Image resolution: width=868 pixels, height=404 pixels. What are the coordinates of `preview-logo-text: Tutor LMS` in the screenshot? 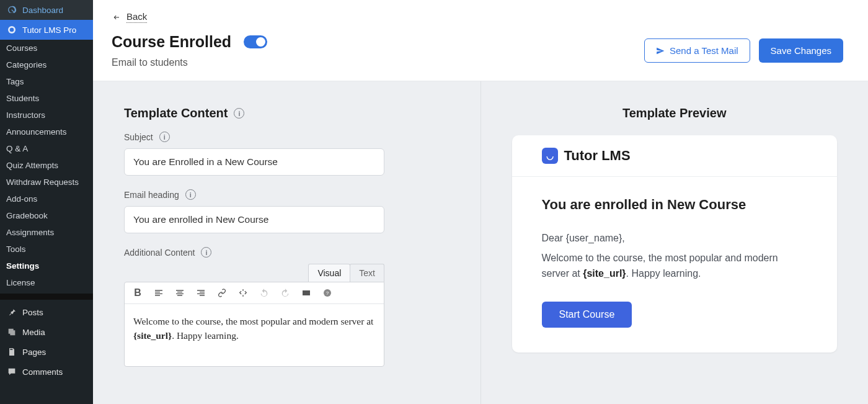 It's located at (598, 156).